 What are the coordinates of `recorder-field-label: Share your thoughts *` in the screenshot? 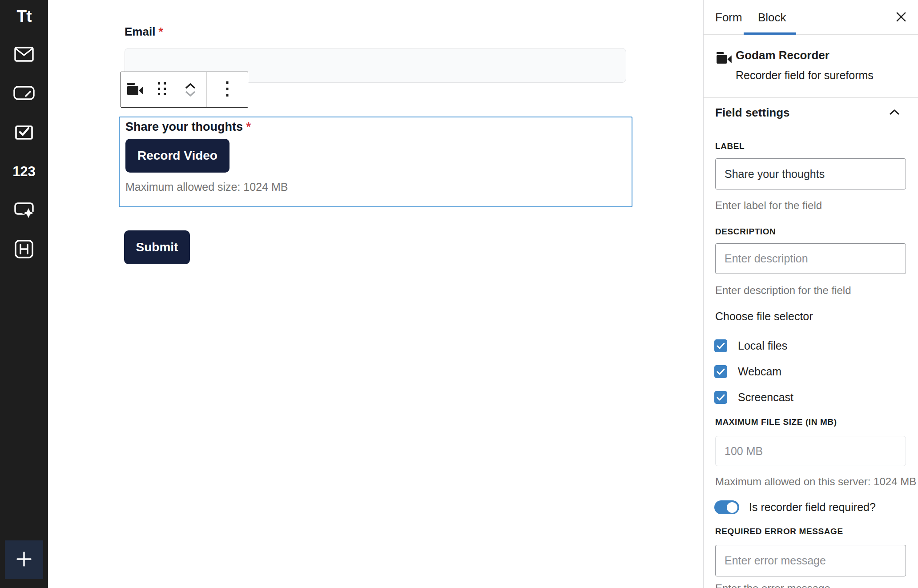 It's located at (188, 127).